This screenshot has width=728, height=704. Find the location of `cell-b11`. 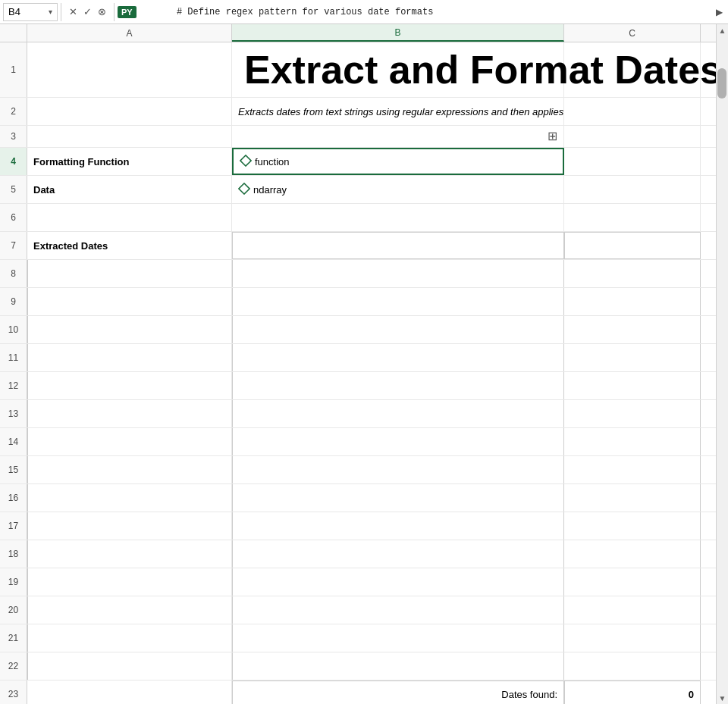

cell-b11 is located at coordinates (398, 358).